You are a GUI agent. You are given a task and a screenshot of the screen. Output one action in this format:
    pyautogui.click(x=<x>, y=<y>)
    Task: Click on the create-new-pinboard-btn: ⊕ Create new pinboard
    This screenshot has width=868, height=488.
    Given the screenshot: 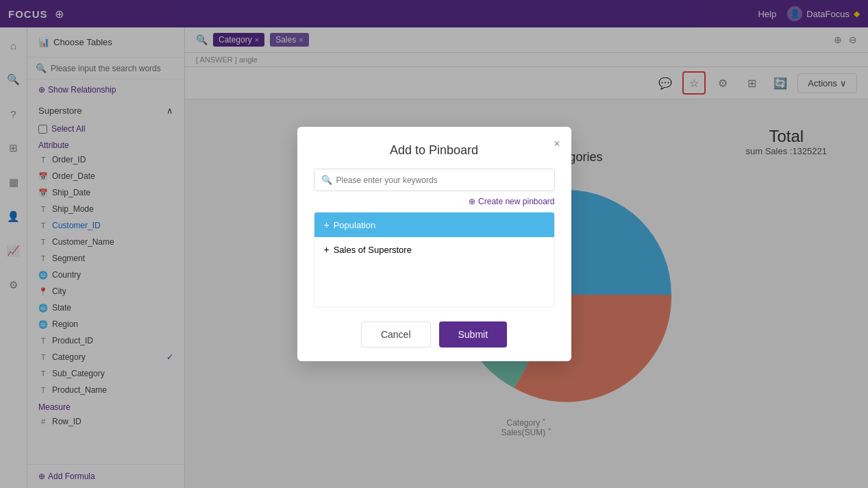 What is the action you would take?
    pyautogui.click(x=434, y=204)
    